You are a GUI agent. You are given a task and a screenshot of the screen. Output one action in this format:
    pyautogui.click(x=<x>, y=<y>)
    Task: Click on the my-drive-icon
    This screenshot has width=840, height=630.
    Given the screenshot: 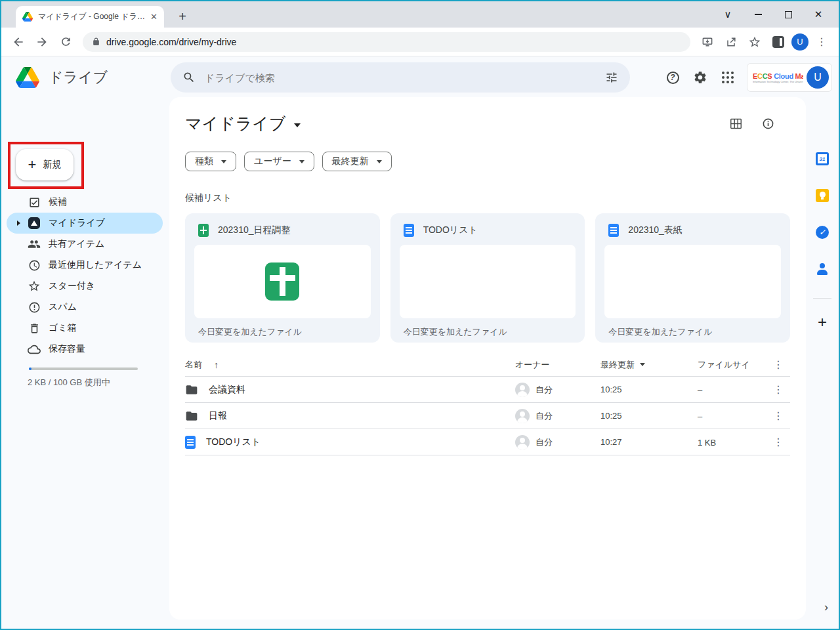 What is the action you would take?
    pyautogui.click(x=34, y=223)
    